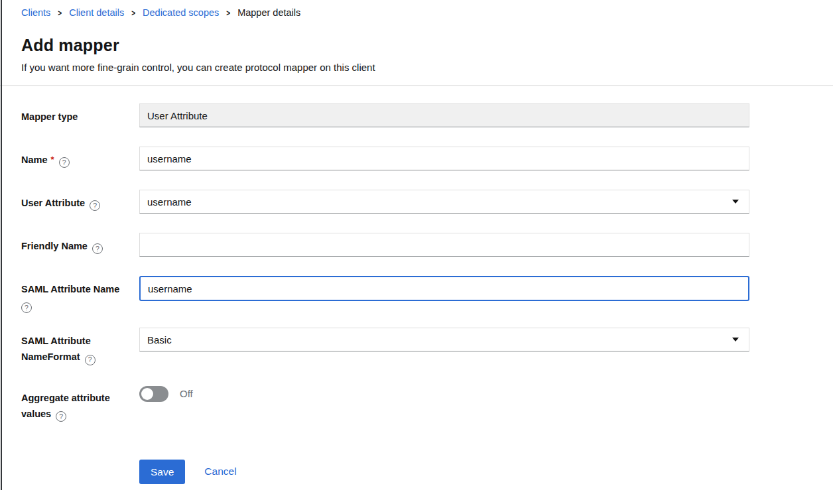  What do you see at coordinates (36, 13) in the screenshot?
I see `breadcrumb-clients: Clients` at bounding box center [36, 13].